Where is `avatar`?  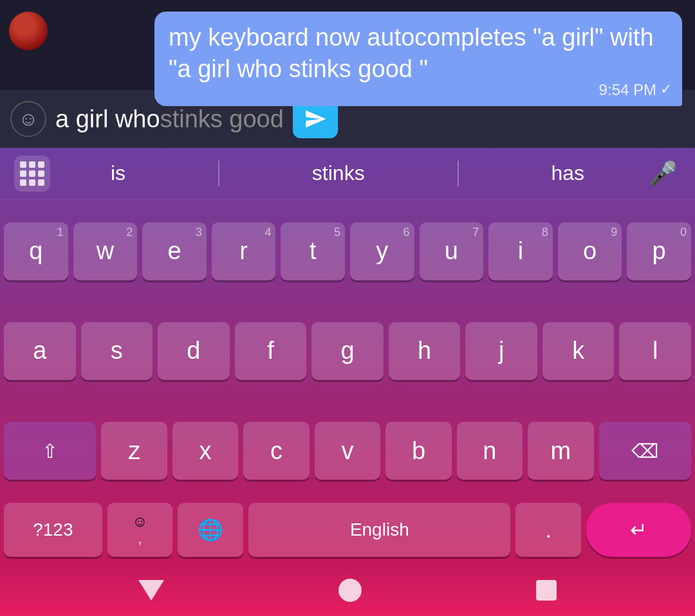 avatar is located at coordinates (28, 31).